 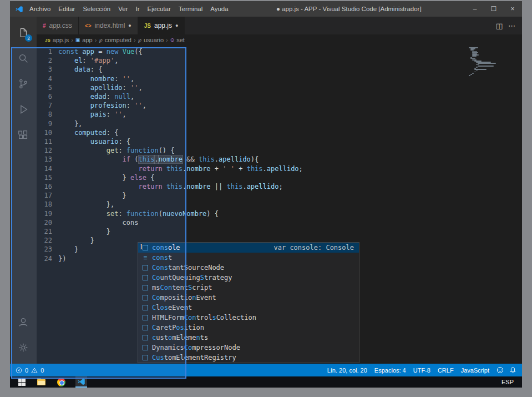 What do you see at coordinates (494, 9) in the screenshot?
I see `maximize-button: ☐` at bounding box center [494, 9].